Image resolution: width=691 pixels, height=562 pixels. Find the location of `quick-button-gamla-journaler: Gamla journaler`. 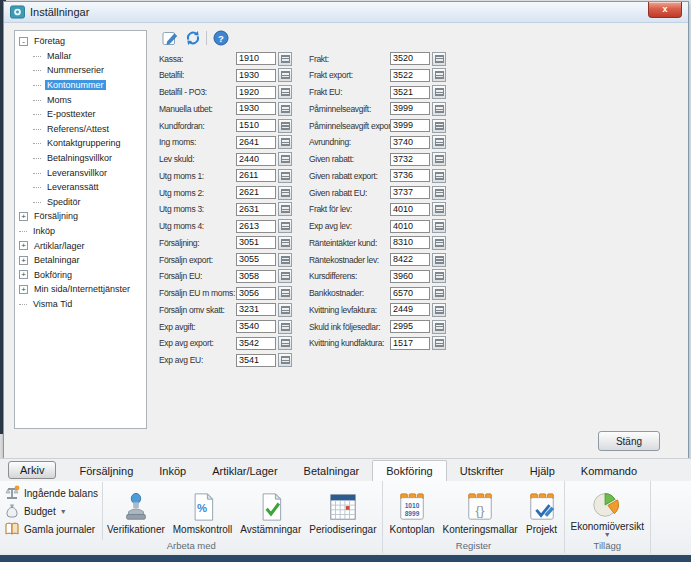

quick-button-gamla-journaler: Gamla journaler is located at coordinates (51, 530).